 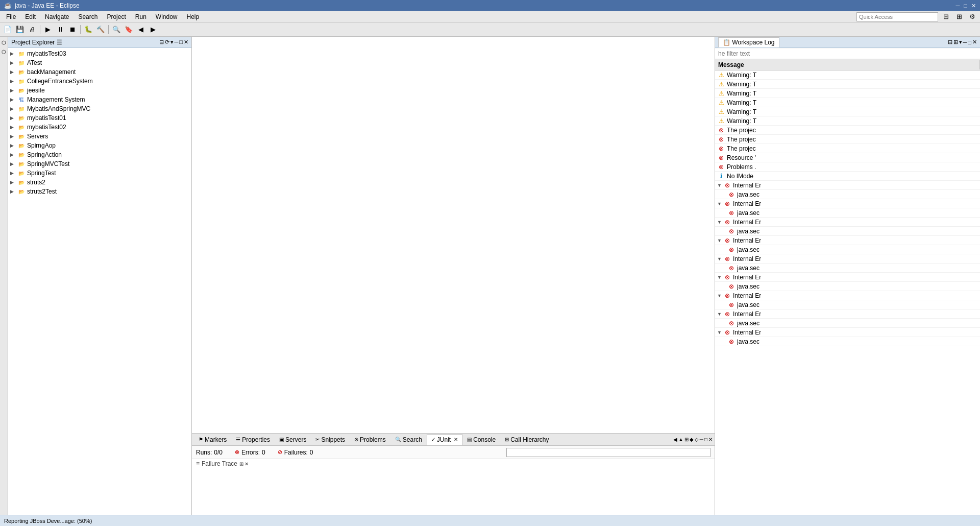 What do you see at coordinates (212, 440) in the screenshot?
I see `tab-markers: ⚑ Markers` at bounding box center [212, 440].